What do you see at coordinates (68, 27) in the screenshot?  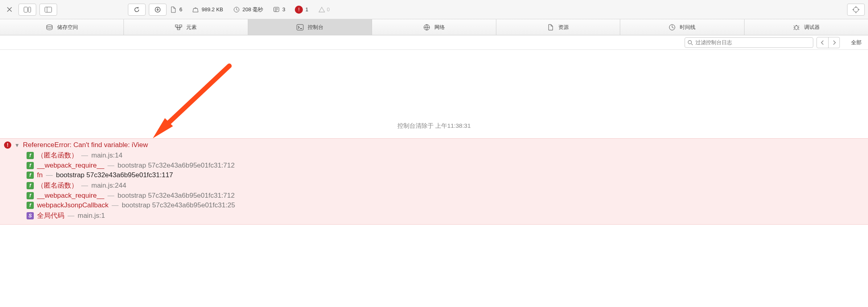 I see `tab-label: 储存空间` at bounding box center [68, 27].